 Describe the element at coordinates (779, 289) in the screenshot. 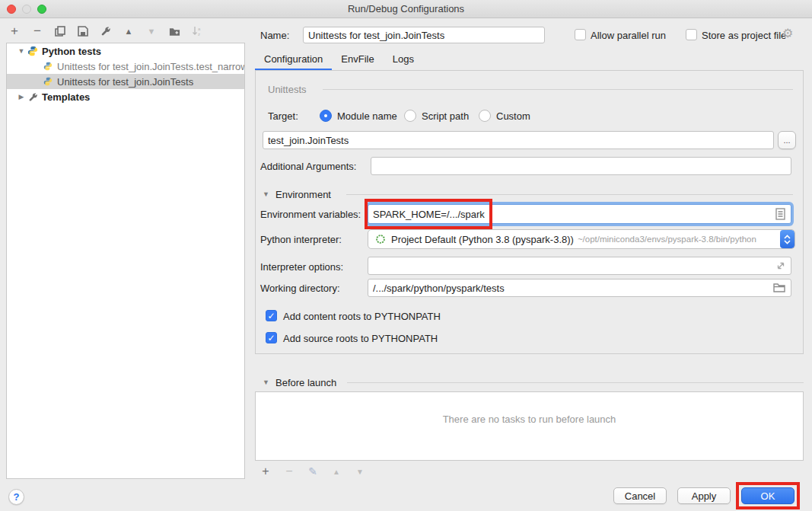

I see `browse-folder-icon` at that location.